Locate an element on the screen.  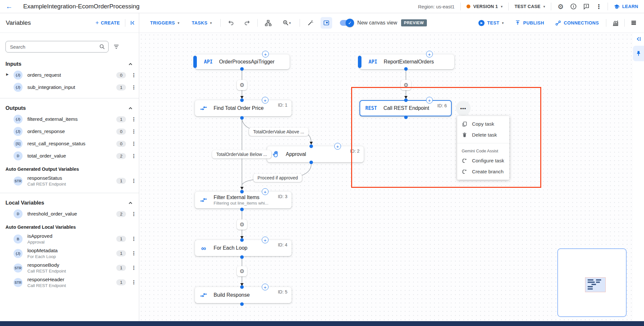
sort-filter-icon is located at coordinates (116, 47).